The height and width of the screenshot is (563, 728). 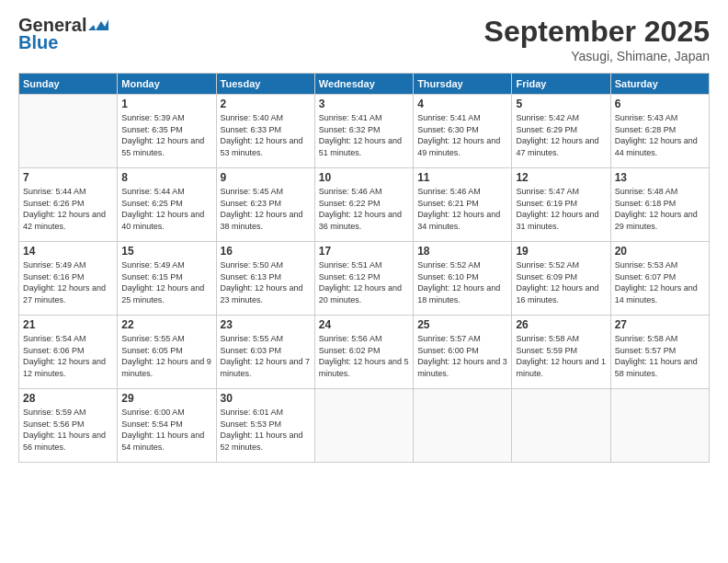 I want to click on day-number: 3, so click(x=364, y=104).